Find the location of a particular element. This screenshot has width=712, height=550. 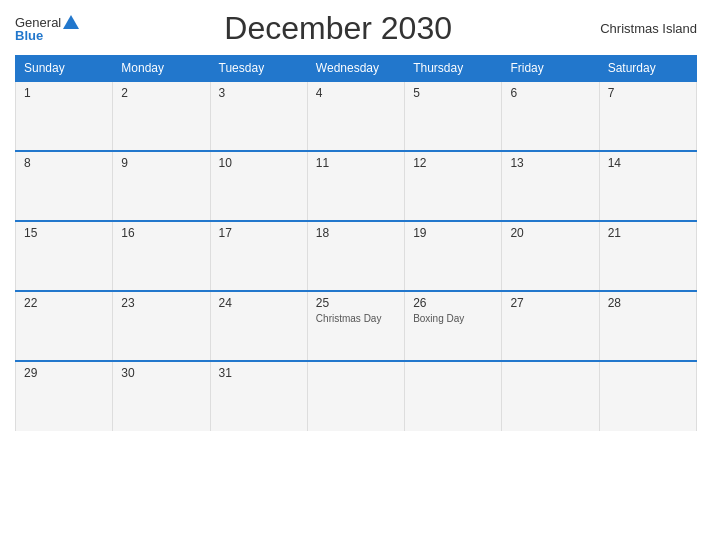

day-cell: 1 is located at coordinates (64, 116).